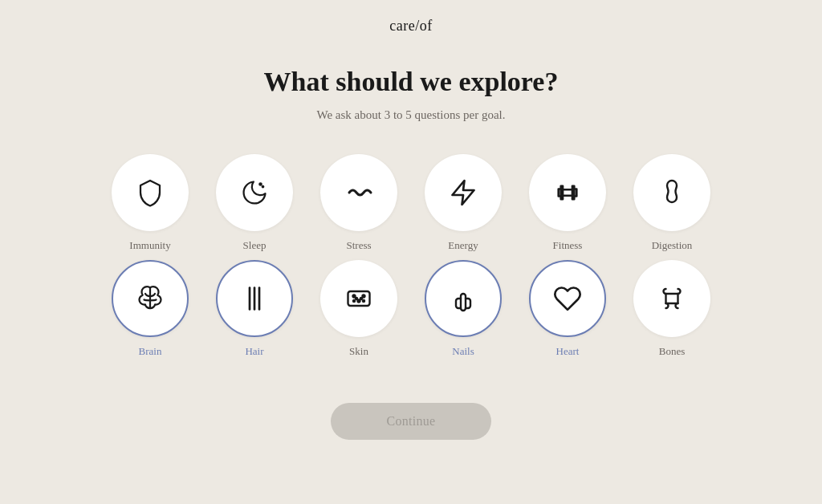  What do you see at coordinates (359, 299) in the screenshot?
I see `skin-icon` at bounding box center [359, 299].